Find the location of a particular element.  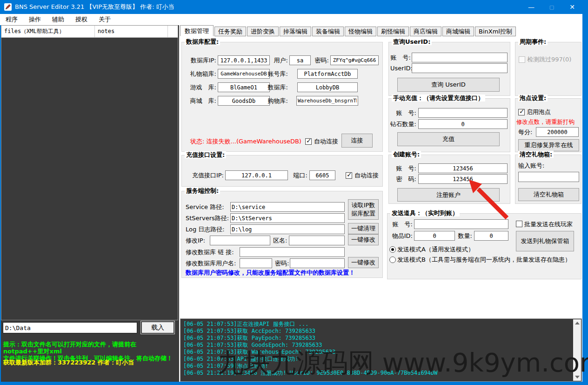

db-auto-connect-checkbox is located at coordinates (308, 142).